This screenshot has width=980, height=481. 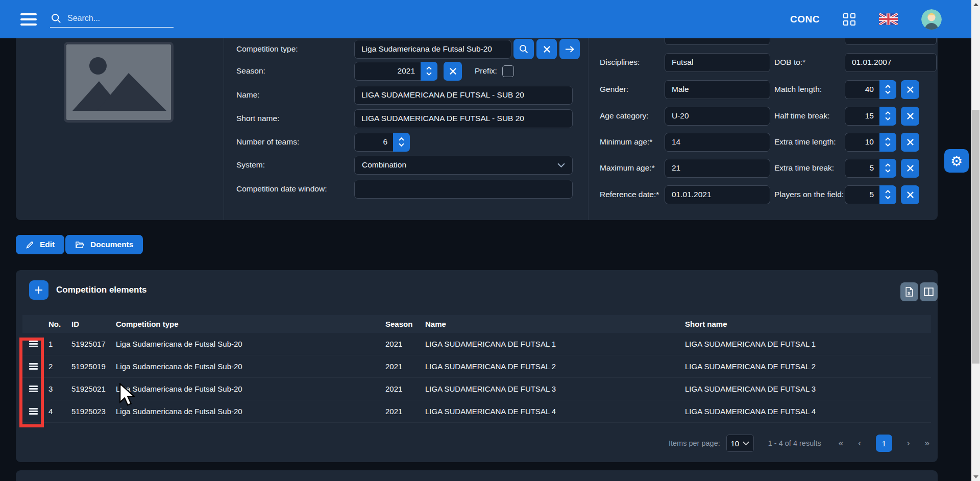 What do you see at coordinates (463, 189) in the screenshot?
I see `date-window-input` at bounding box center [463, 189].